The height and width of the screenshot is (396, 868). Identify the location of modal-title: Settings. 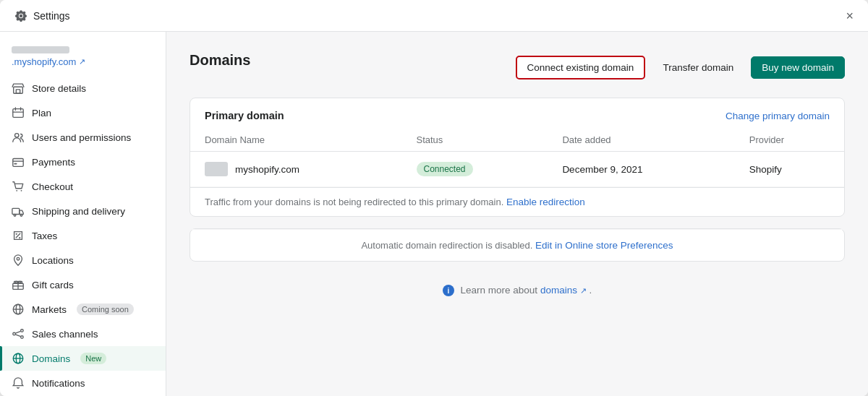
(52, 16).